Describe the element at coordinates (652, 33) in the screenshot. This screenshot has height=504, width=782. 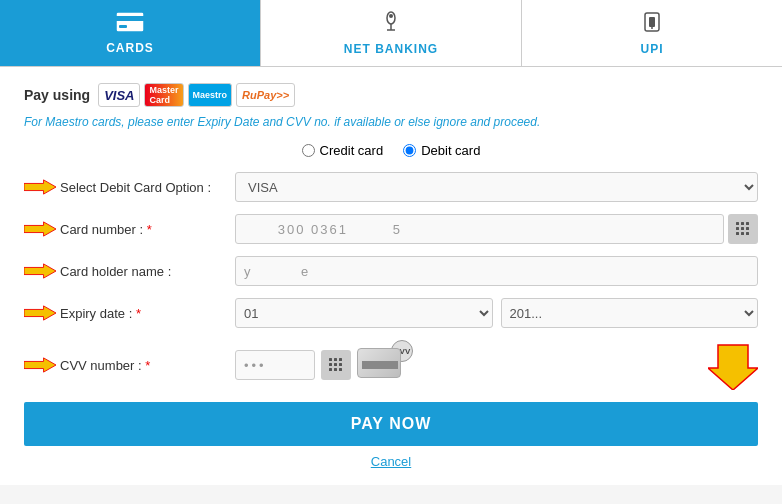
I see `tab-upi: UPI` at that location.